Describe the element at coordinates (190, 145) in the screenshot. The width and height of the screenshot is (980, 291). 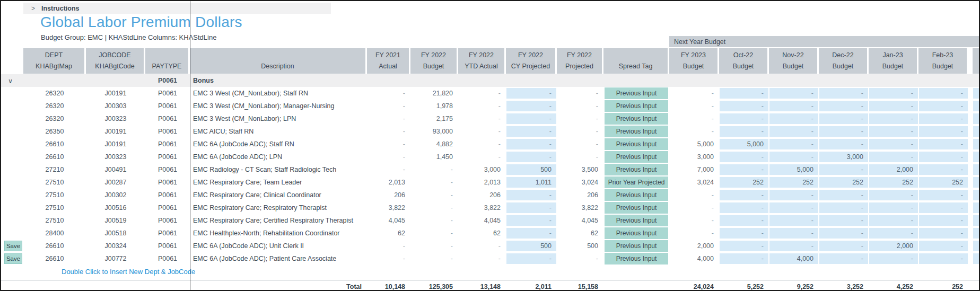
I see `freeze-pane-divider` at that location.